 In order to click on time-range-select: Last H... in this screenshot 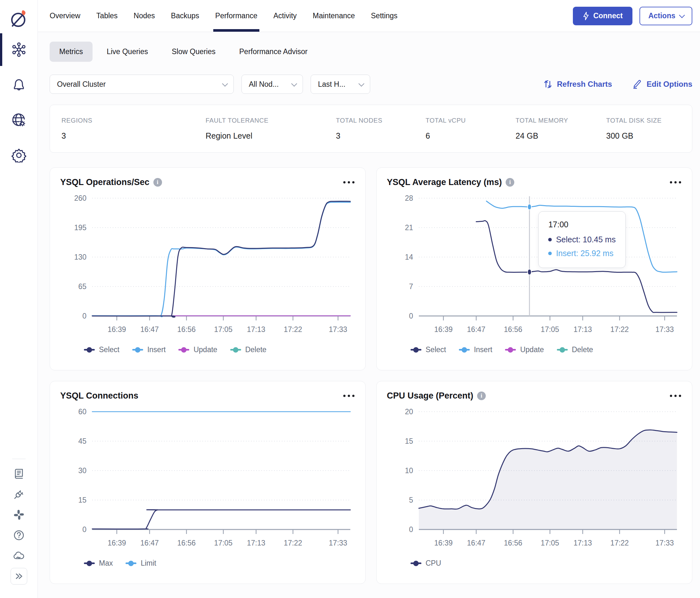, I will do `click(341, 84)`.